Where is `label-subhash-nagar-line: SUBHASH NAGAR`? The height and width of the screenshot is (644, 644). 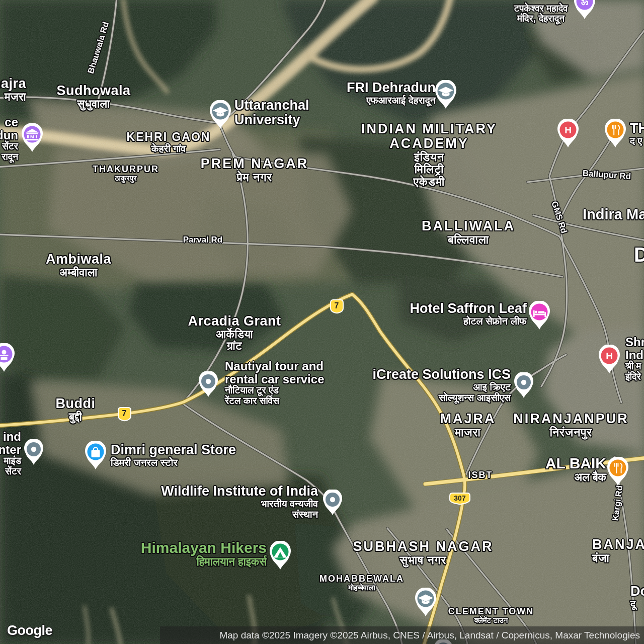 label-subhash-nagar-line: SUBHASH NAGAR is located at coordinates (423, 546).